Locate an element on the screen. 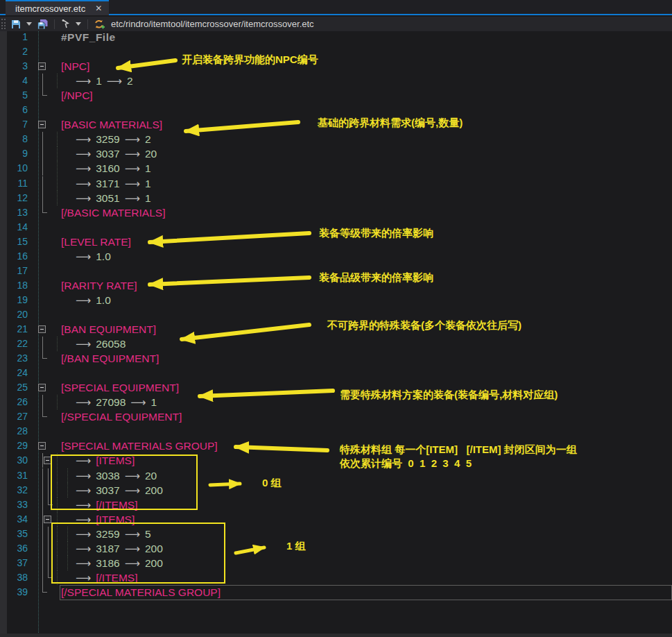 The image size is (672, 637). code-text: [BASIC MATERIALS] is located at coordinates (112, 125).